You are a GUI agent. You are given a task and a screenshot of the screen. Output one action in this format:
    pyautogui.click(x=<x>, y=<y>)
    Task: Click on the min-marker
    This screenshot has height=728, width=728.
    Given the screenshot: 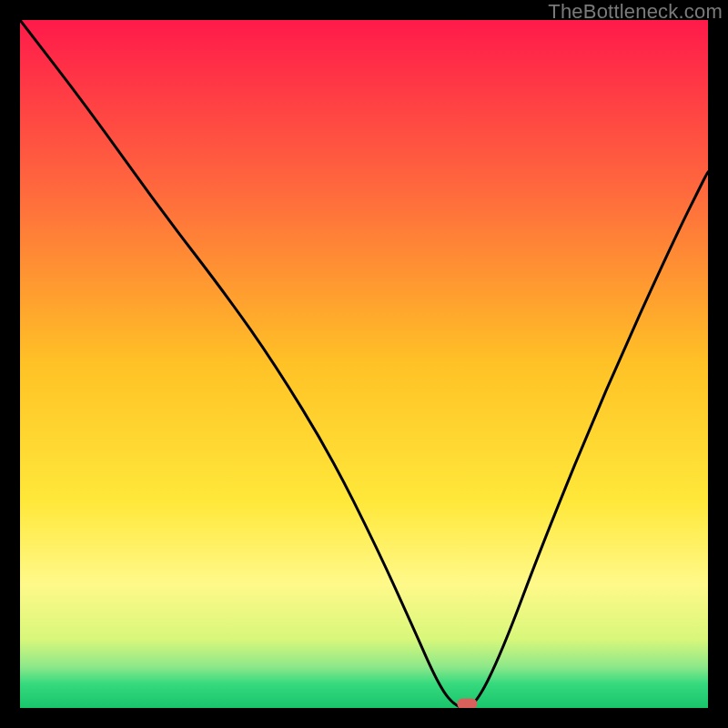 What is the action you would take?
    pyautogui.click(x=467, y=703)
    